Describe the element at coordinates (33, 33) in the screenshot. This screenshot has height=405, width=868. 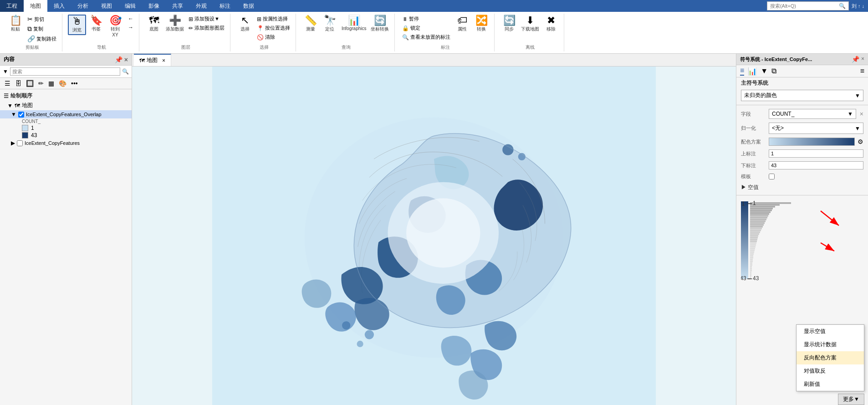
I see `group-clipboard: 📋 粘贴 ✂剪切 ⧉复制 🔗复制路径 剪贴板` at that location.